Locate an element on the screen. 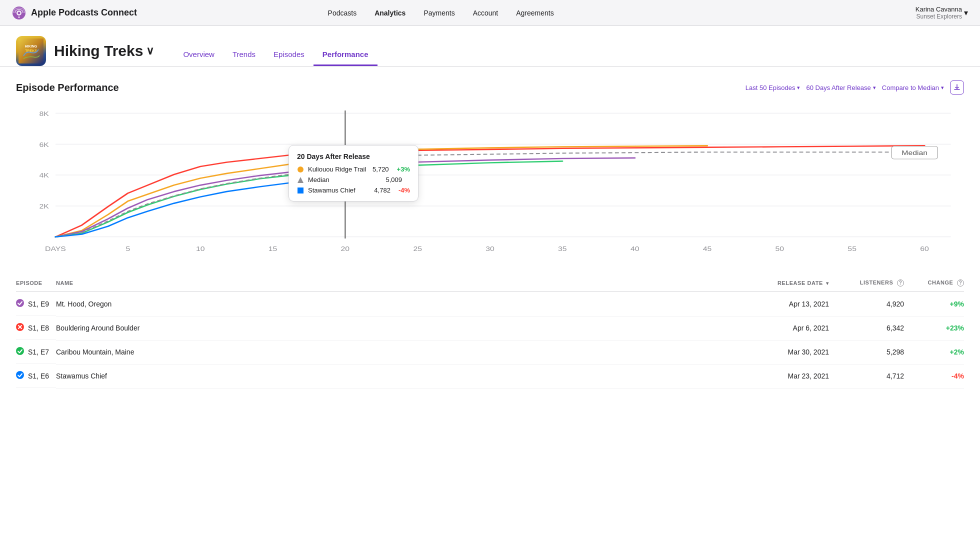 The height and width of the screenshot is (551, 980). cell-release-date: Apr 6, 2021 is located at coordinates (784, 328).